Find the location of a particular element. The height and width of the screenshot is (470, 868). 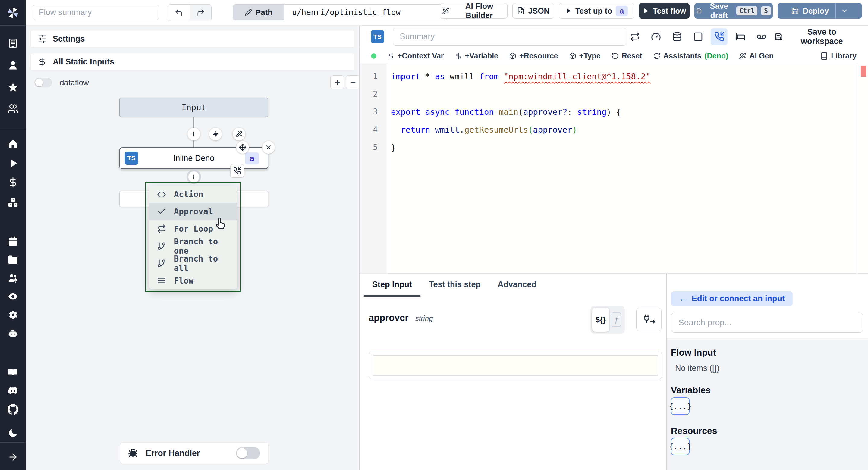

menu-item-branch-to-all: Branch to all is located at coordinates (193, 263).